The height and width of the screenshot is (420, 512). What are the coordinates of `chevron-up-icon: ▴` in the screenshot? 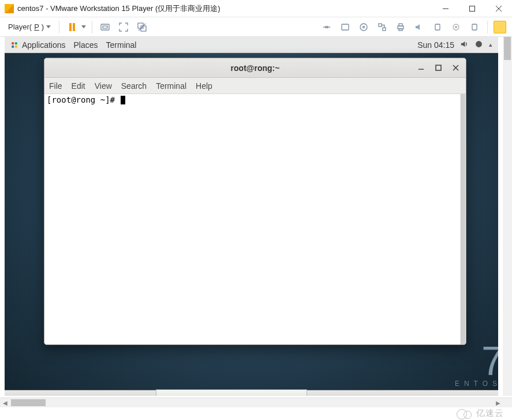 It's located at (491, 45).